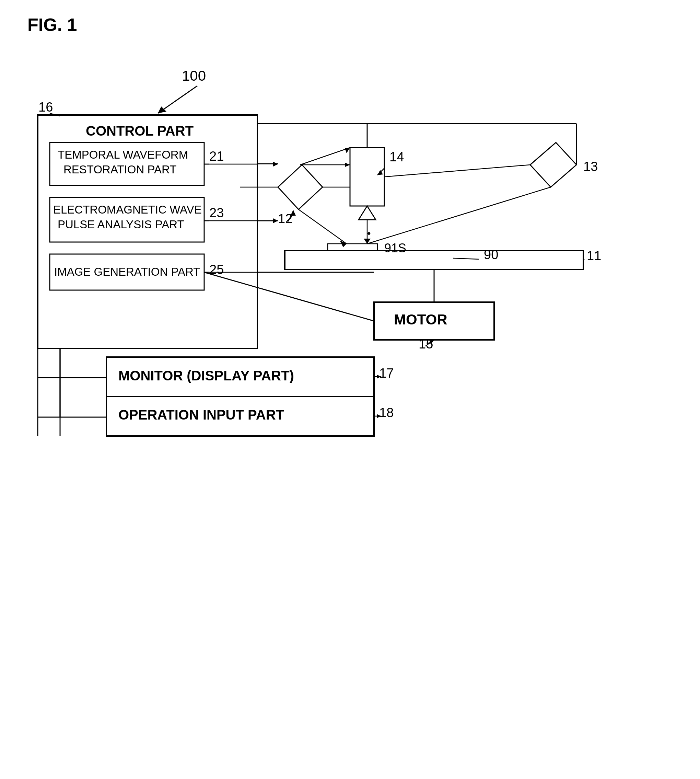 This screenshot has width=700, height=779. What do you see at coordinates (217, 213) in the screenshot?
I see `ref-23-label: 23` at bounding box center [217, 213].